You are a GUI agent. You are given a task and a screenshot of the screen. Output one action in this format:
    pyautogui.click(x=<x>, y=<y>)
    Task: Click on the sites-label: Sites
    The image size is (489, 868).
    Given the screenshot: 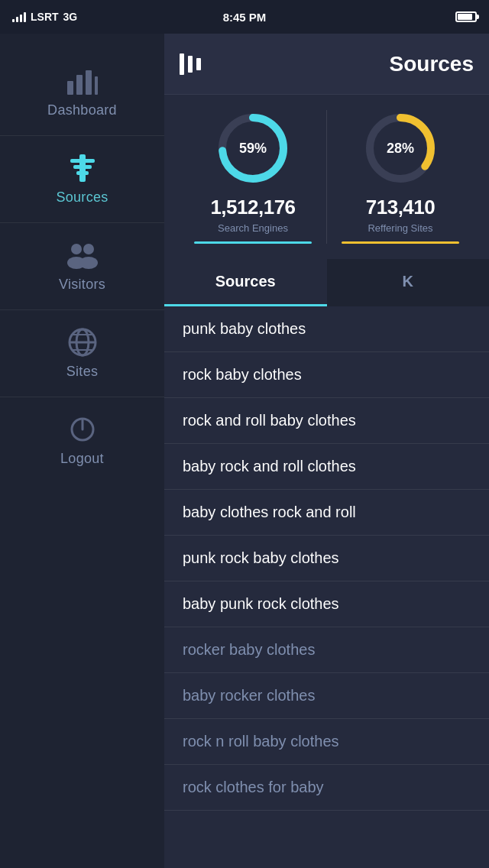 What is the action you would take?
    pyautogui.click(x=83, y=371)
    